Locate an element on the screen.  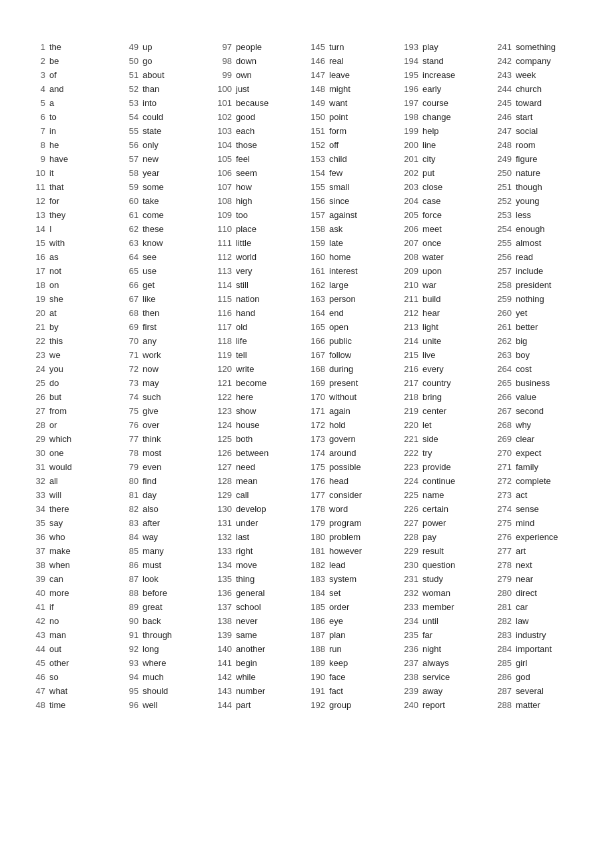
word-text: power is located at coordinates (434, 523).